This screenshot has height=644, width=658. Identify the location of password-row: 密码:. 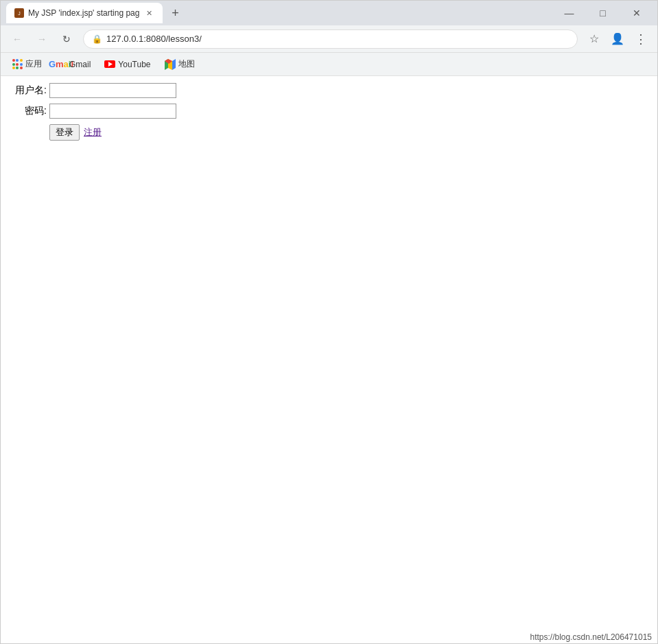
(329, 111).